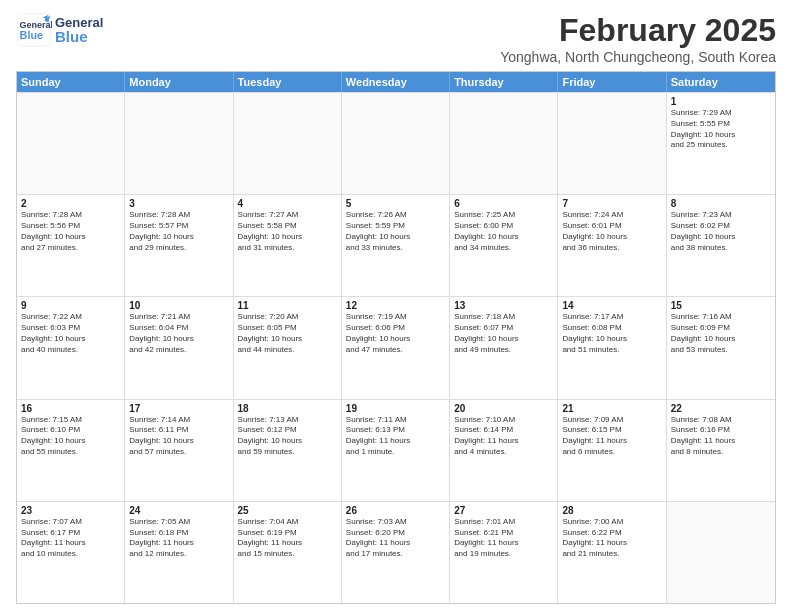 Image resolution: width=792 pixels, height=612 pixels. I want to click on svg-text: Blue, so click(32, 35).